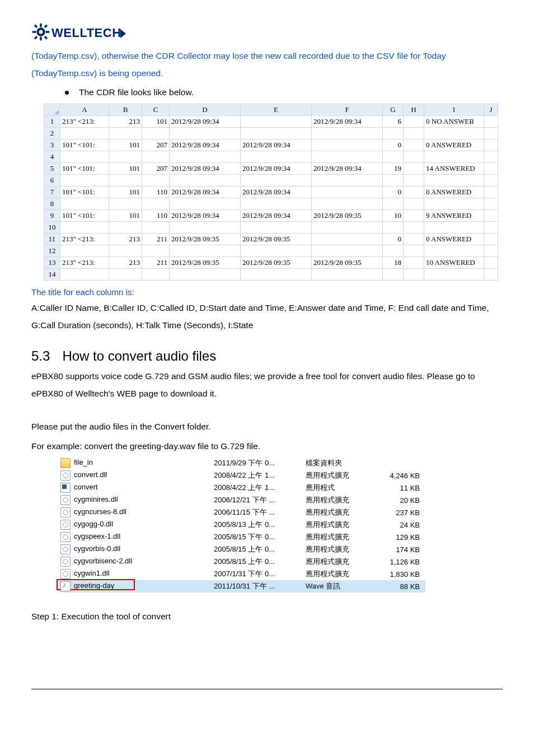  Describe the element at coordinates (242, 574) in the screenshot. I see `file-row: cygwin1.dll2007/1/31 下午 0...應用程式擴充1,830 …` at that location.